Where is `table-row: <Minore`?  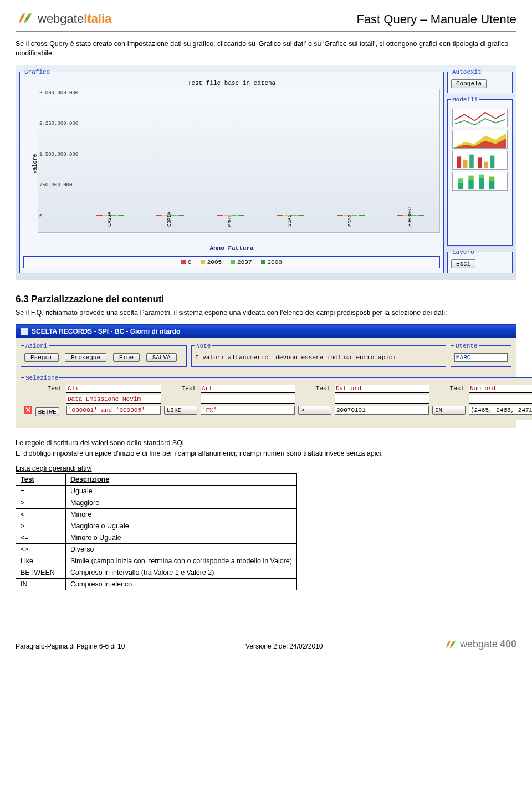
table-row: <Minore is located at coordinates (156, 514).